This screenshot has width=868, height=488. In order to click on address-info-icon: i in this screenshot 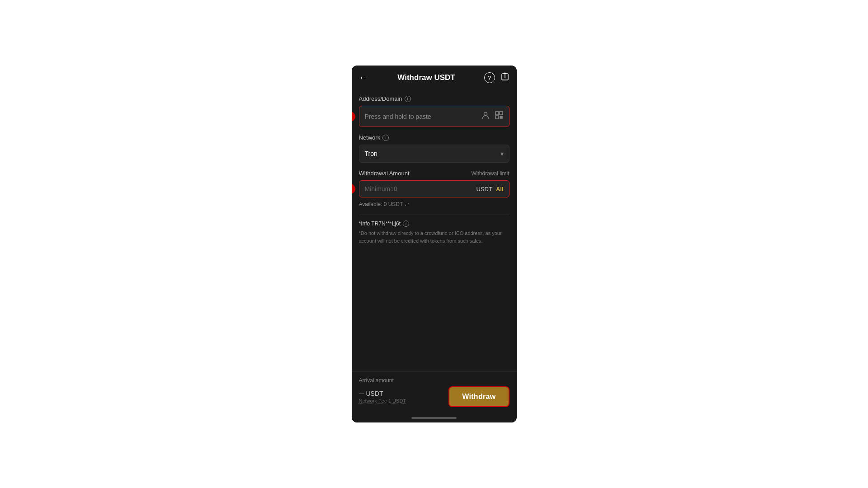, I will do `click(408, 99)`.